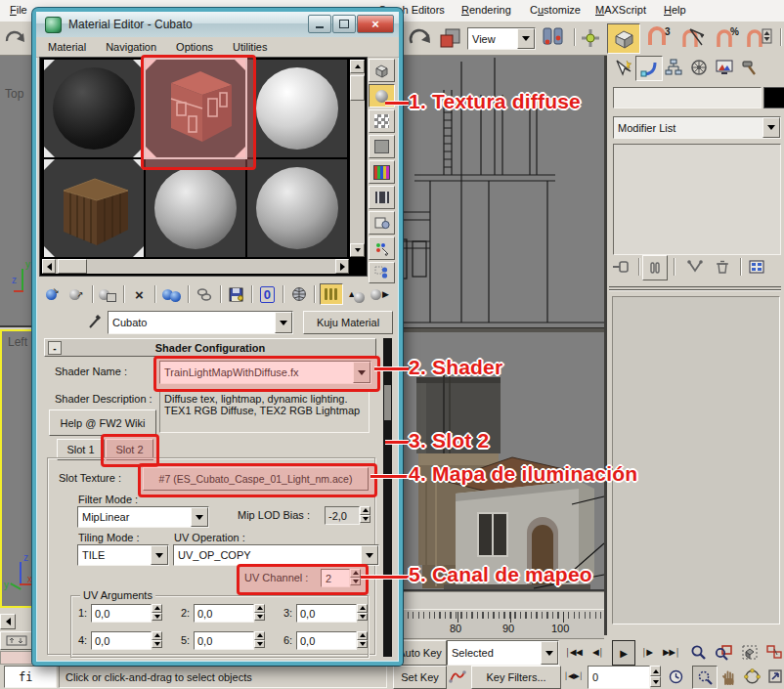 This screenshot has height=689, width=784. What do you see at coordinates (250, 47) in the screenshot?
I see `menu-item-utilities: Utilities` at bounding box center [250, 47].